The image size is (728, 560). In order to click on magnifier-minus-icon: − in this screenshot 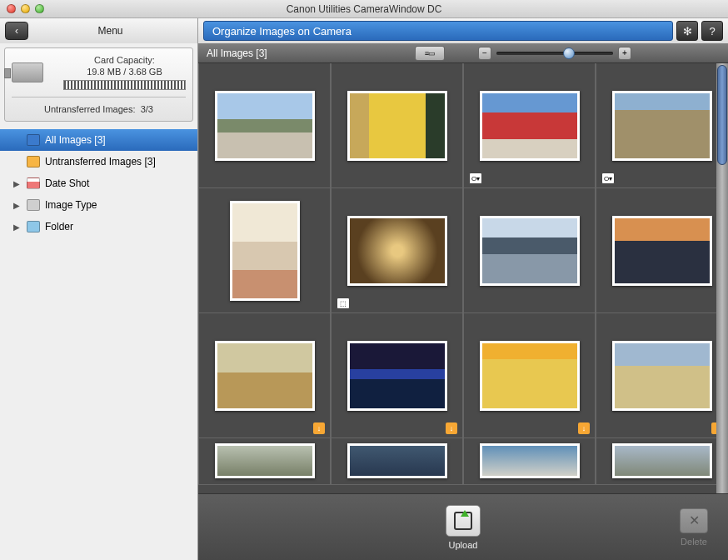, I will do `click(485, 53)`.